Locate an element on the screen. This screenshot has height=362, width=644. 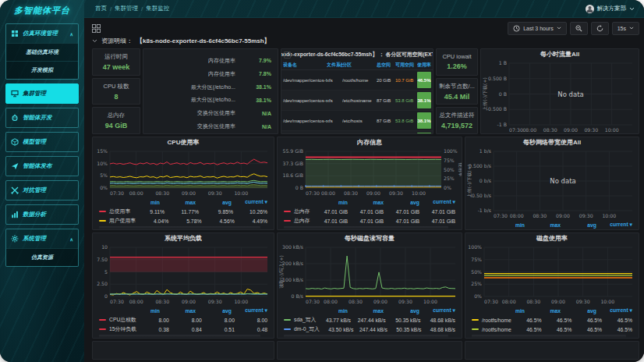
refresh-icon is located at coordinates (600, 28).